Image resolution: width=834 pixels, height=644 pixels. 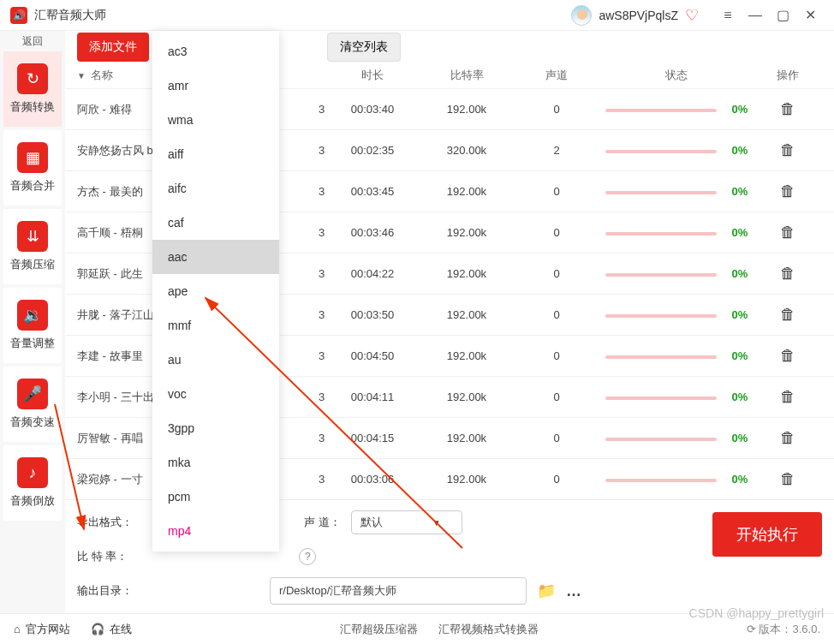 I want to click on format-option-wma: wma, so click(x=216, y=120).